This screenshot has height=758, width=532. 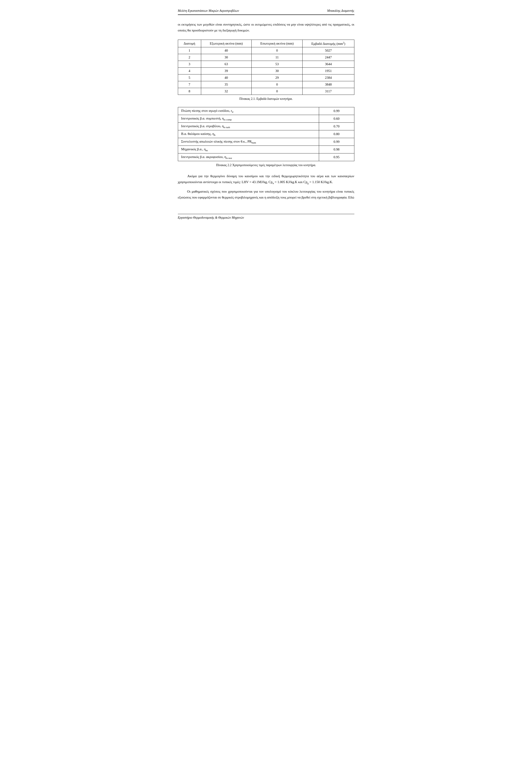 What do you see at coordinates (226, 71) in the screenshot?
I see `cell-ext: 39` at bounding box center [226, 71].